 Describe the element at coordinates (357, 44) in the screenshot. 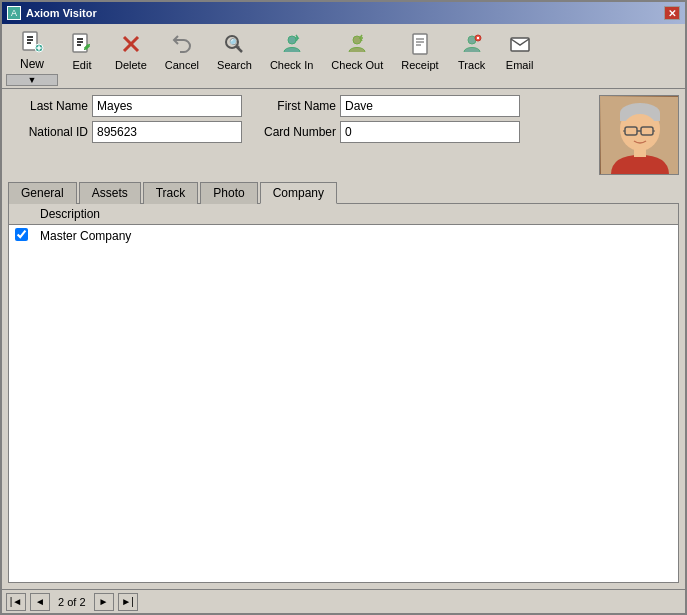

I see `checkout-icon` at that location.